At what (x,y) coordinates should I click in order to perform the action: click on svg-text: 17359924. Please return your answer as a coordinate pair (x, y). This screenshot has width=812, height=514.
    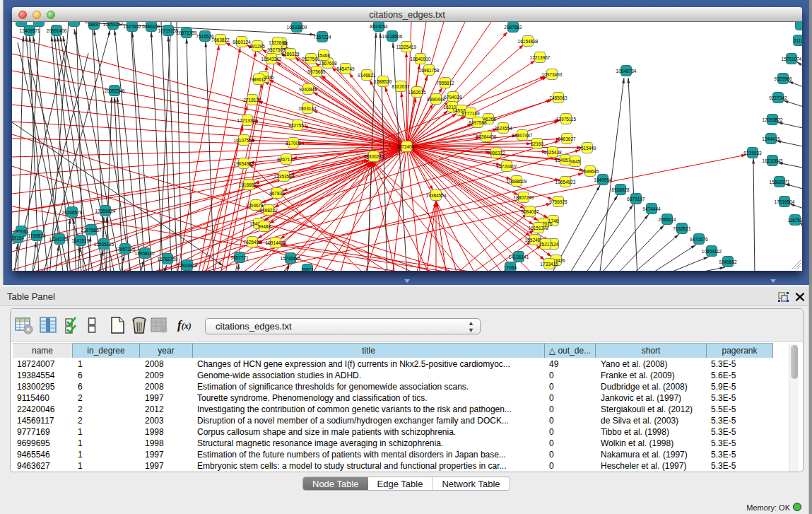
    Looking at the image, I should click on (106, 211).